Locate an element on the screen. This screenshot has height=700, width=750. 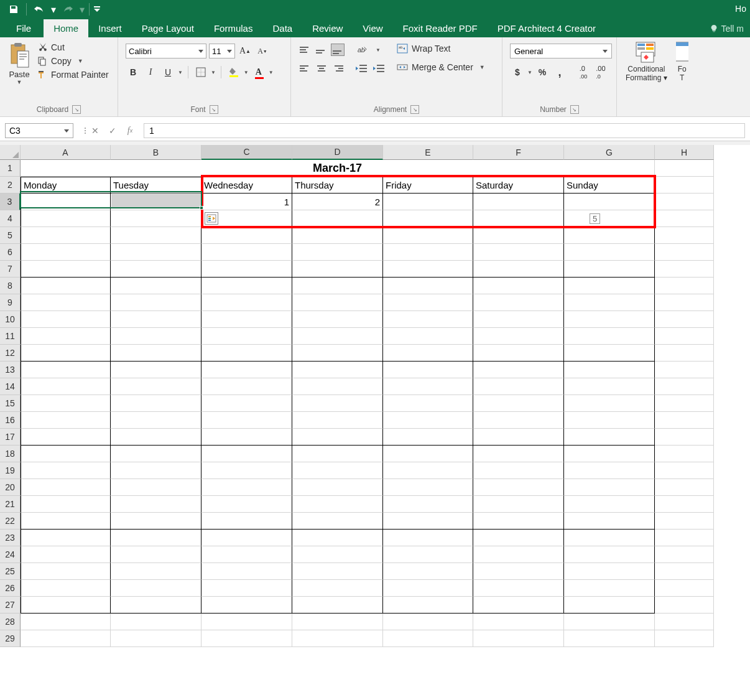
cell-F8 is located at coordinates (519, 286).